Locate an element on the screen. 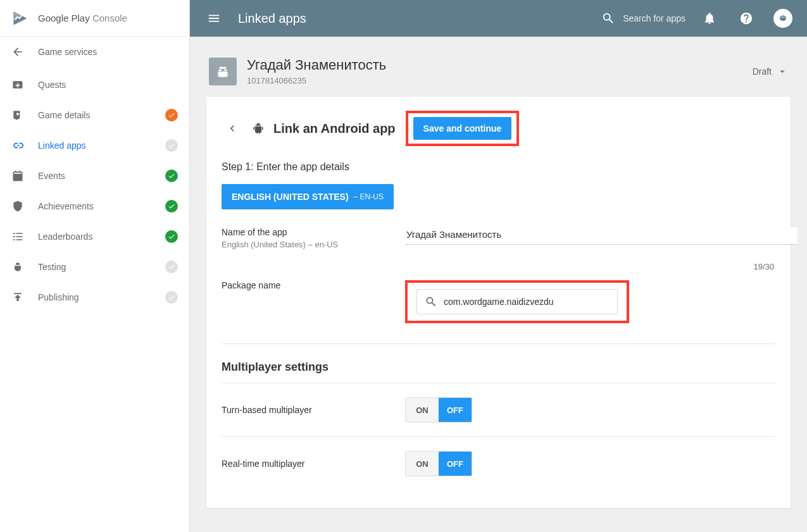 The width and height of the screenshot is (807, 532). sidebar-nav: QuestsGame detailsLinked appsEventsAchie… is located at coordinates (95, 191).